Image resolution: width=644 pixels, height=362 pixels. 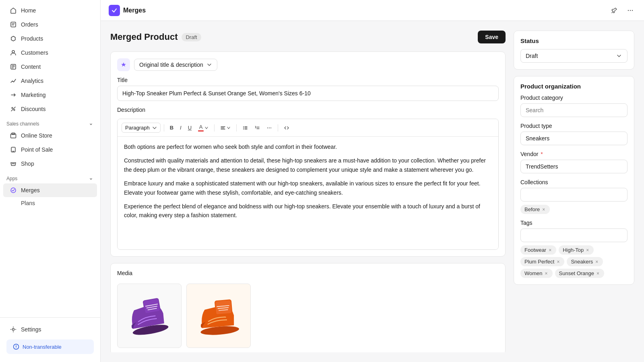 What do you see at coordinates (50, 39) in the screenshot?
I see `sidebar-item-products: Products` at bounding box center [50, 39].